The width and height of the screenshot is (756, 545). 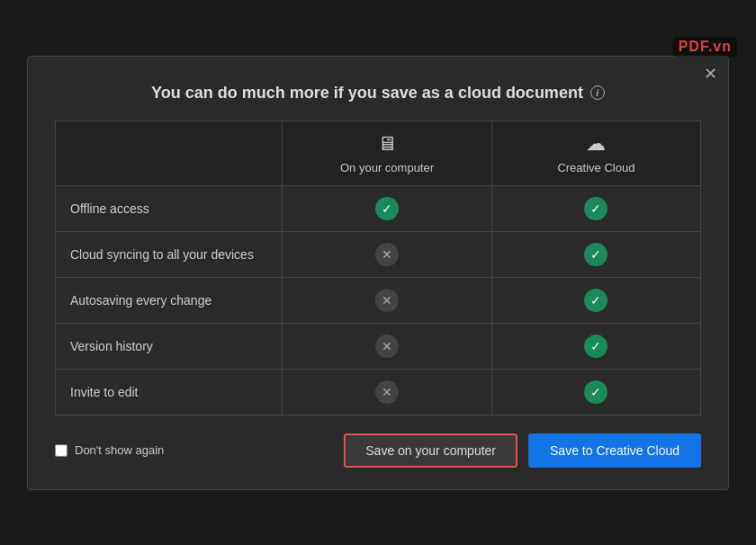 I want to click on feature-cell: Offline access, so click(x=169, y=209).